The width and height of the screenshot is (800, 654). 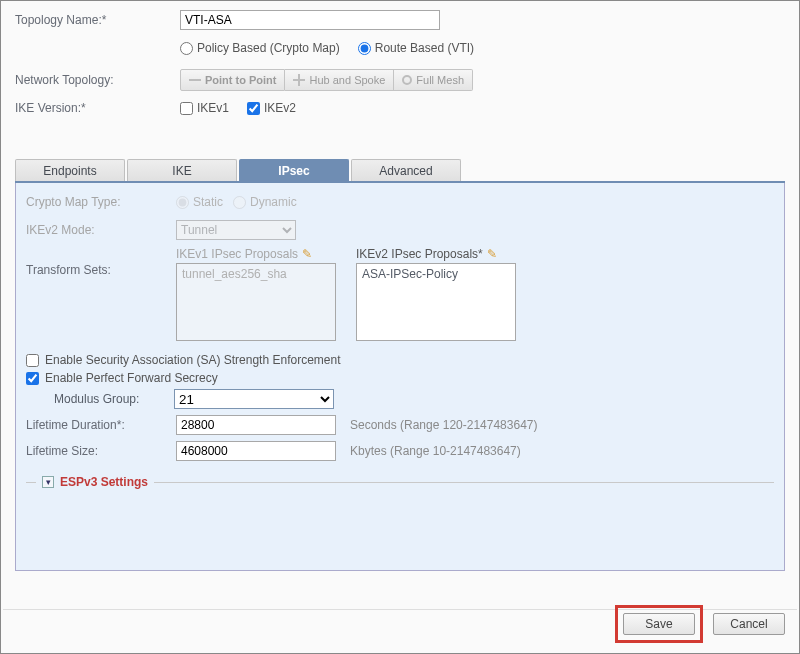 What do you see at coordinates (400, 451) in the screenshot?
I see `lifetime-size-row: Lifetime Size: Kbytes (Range 10-21474836…` at bounding box center [400, 451].